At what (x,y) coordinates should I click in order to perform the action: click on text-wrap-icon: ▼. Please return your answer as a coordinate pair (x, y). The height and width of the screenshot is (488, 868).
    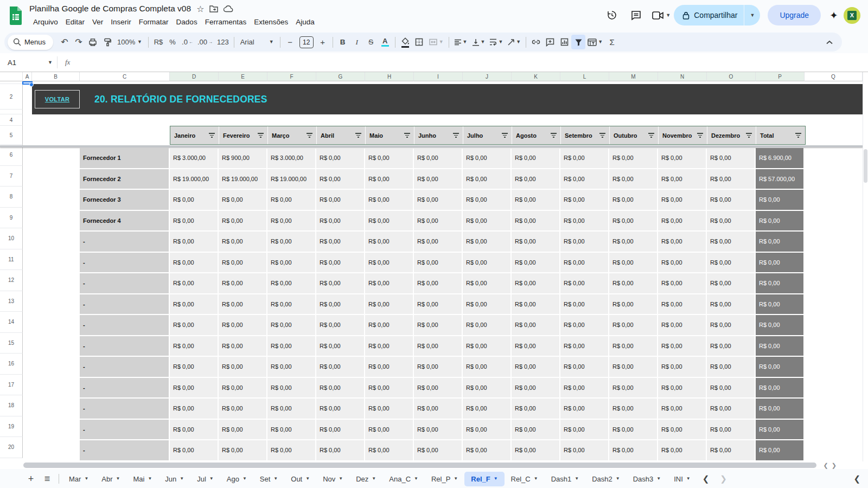
    Looking at the image, I should click on (496, 42).